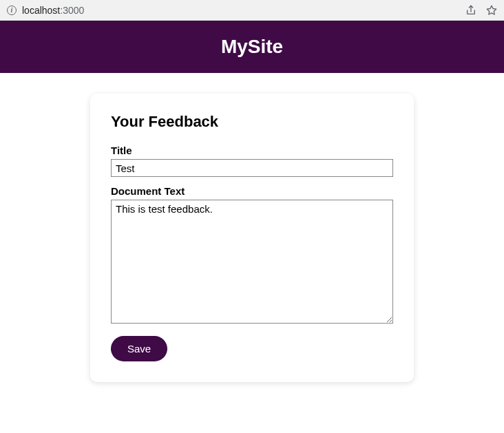 This screenshot has width=504, height=433. What do you see at coordinates (492, 10) in the screenshot?
I see `star-icon` at bounding box center [492, 10].